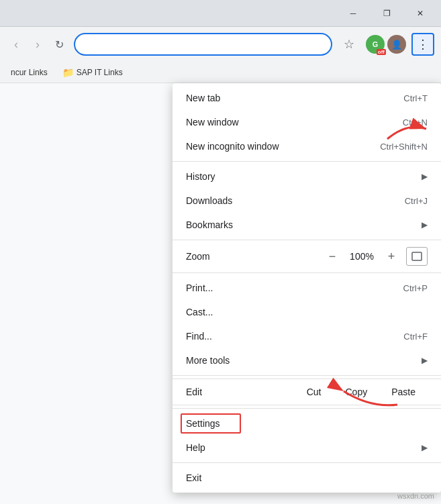 The height and width of the screenshot is (504, 441). What do you see at coordinates (16, 44) in the screenshot?
I see `back-button: ‹` at bounding box center [16, 44].